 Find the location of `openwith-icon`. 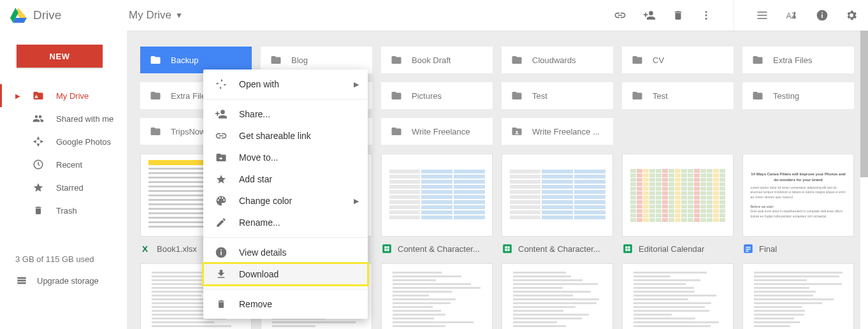

openwith-icon is located at coordinates (221, 84).